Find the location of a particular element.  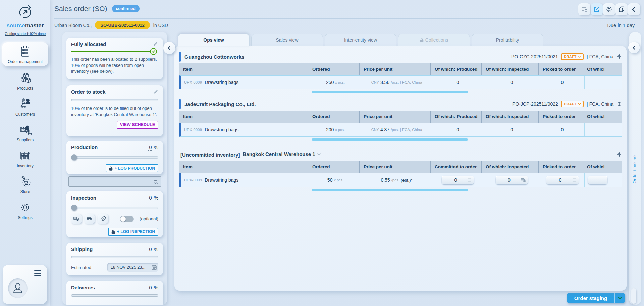

log-production-button: + LOG PRODUCTION is located at coordinates (132, 168).